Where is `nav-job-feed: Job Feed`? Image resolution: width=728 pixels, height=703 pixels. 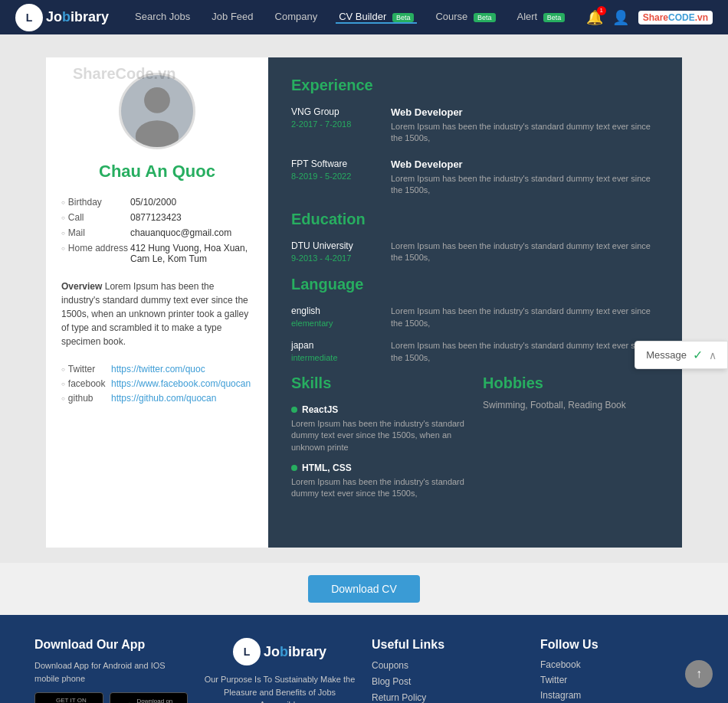
nav-job-feed: Job Feed is located at coordinates (232, 17).